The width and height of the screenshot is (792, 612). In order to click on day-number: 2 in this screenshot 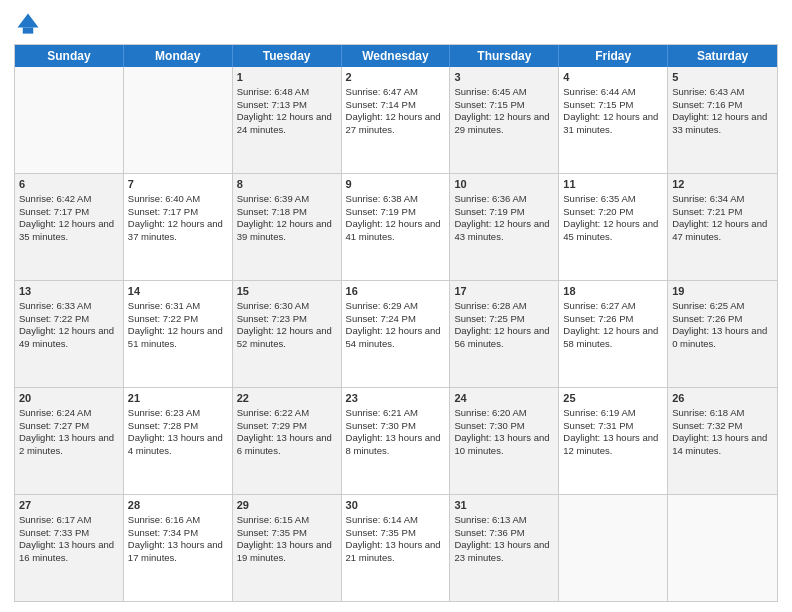, I will do `click(396, 78)`.